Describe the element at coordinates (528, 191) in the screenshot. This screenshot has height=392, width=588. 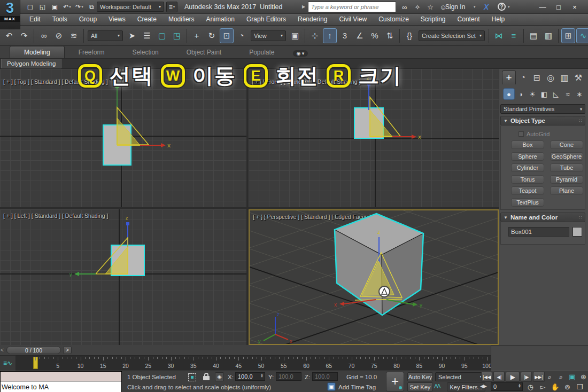
I see `object-type-button-teapot: Teapot` at that location.